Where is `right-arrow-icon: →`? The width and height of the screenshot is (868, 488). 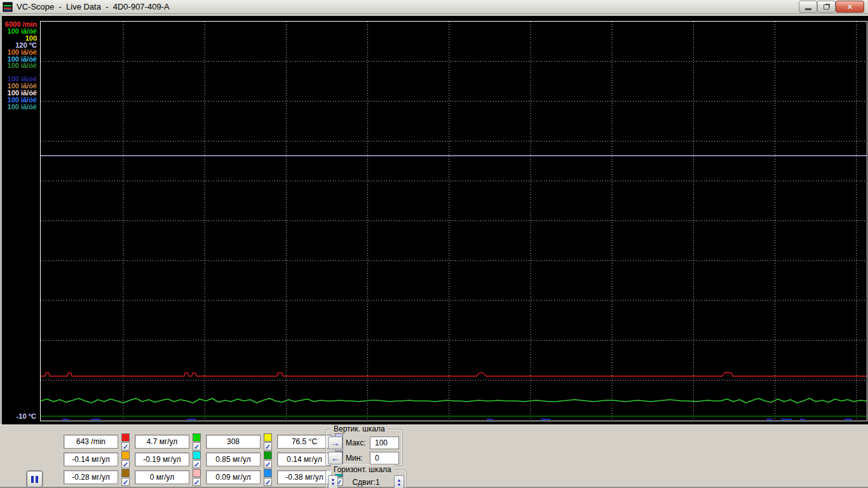
right-arrow-icon: → is located at coordinates (336, 443).